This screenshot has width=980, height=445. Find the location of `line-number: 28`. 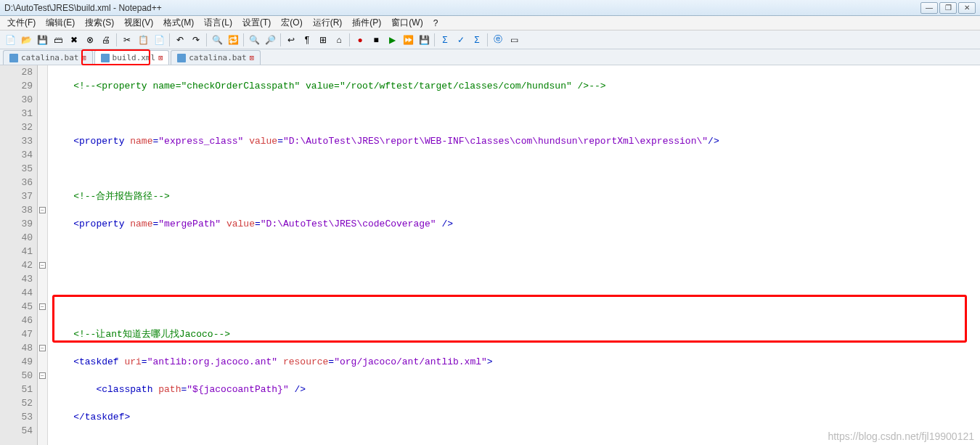

line-number: 28 is located at coordinates (19, 73).